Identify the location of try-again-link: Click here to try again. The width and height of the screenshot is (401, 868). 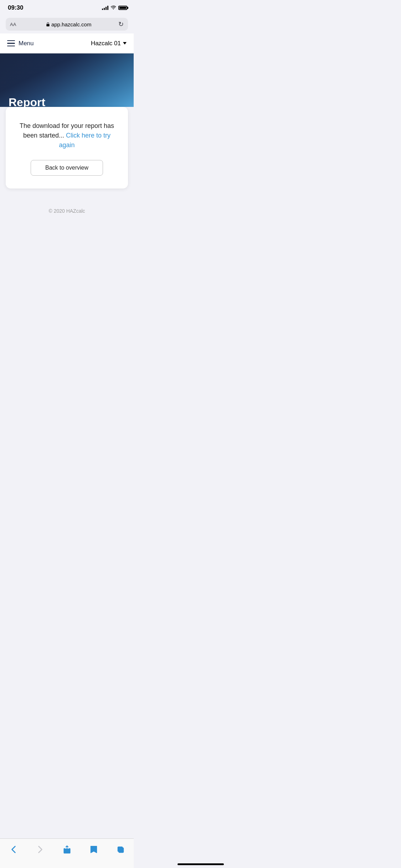
(85, 140).